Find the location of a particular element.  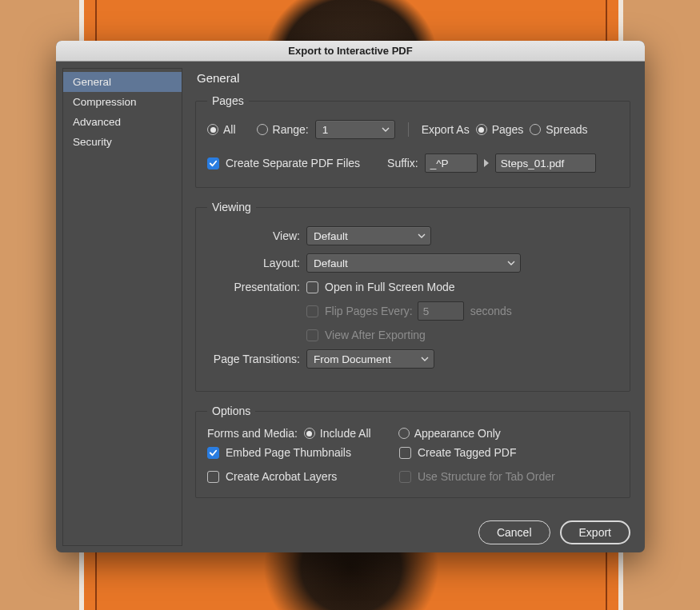

pages-group: Pages All Range: 1 is located at coordinates (413, 141).